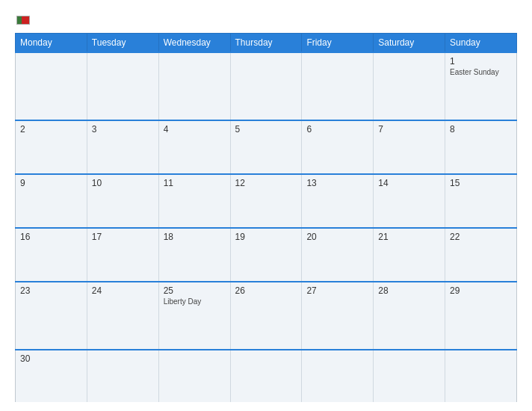 The width and height of the screenshot is (532, 411). I want to click on weekday-header-row: MondayTuesdayWednesdayThursdayFridaySatu…, so click(266, 43).